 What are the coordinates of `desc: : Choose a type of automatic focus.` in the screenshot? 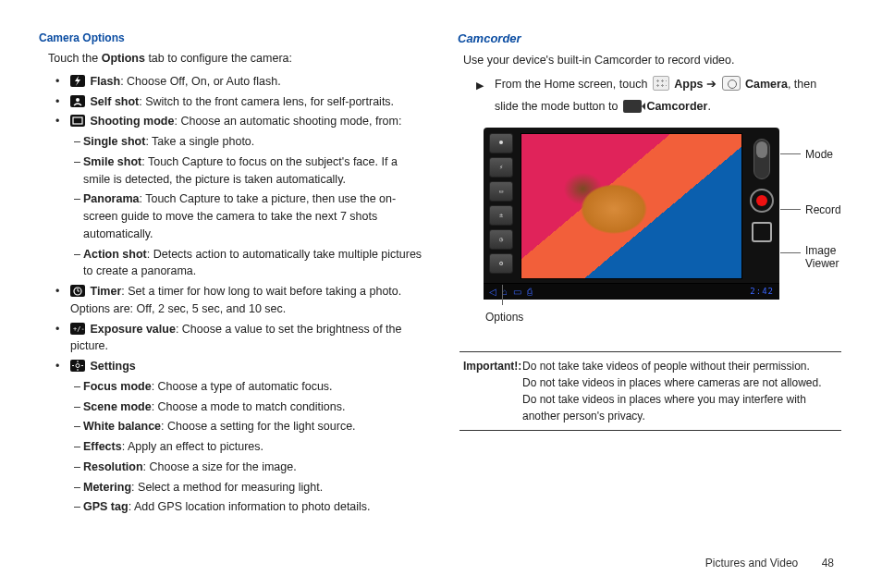 It's located at (242, 386).